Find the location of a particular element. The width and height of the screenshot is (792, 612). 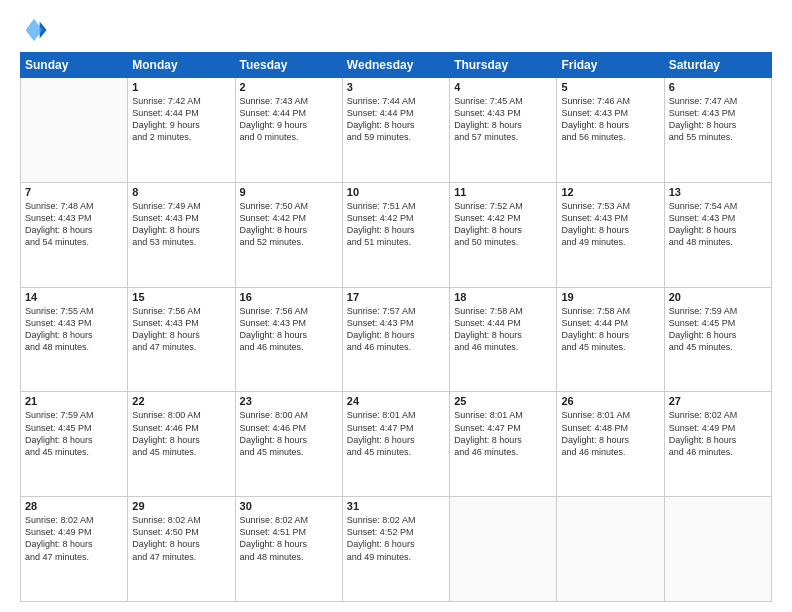

day-number: 1 is located at coordinates (181, 87).